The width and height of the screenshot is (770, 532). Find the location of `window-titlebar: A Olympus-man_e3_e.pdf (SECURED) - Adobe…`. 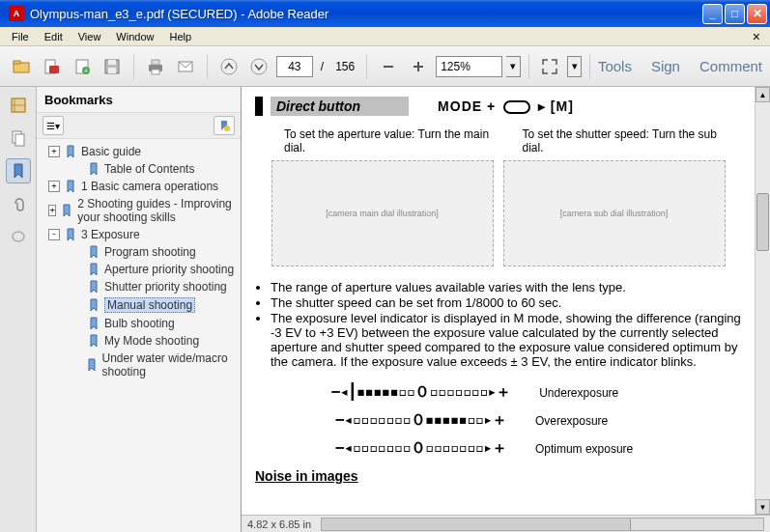

window-titlebar: A Olympus-man_e3_e.pdf (SECURED) - Adobe… is located at coordinates (385, 14).